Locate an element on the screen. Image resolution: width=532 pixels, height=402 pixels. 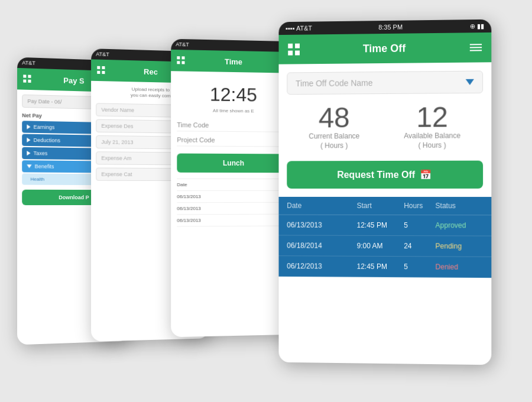
table-header: Date Start Hours Status is located at coordinates (385, 206).